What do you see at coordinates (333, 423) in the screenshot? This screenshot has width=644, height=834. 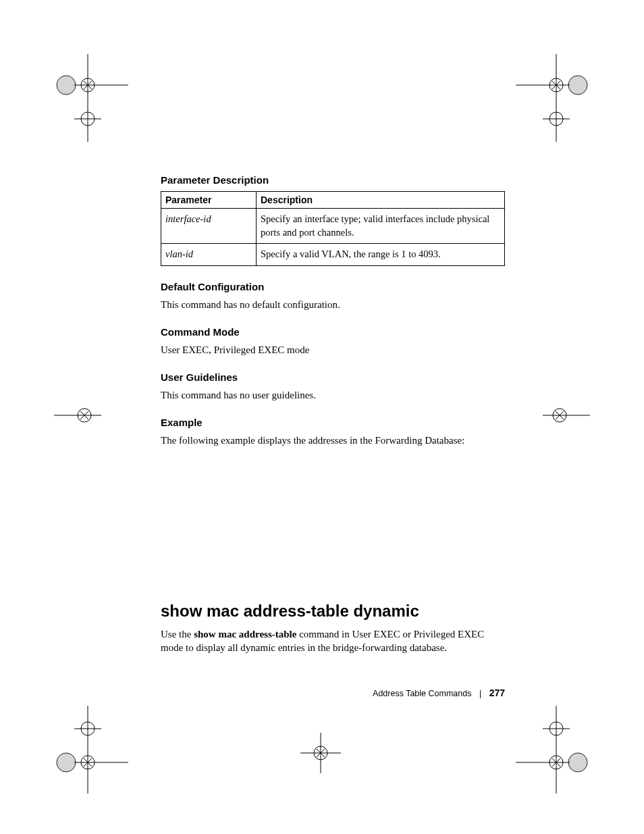 I see `heading-example: Example` at bounding box center [333, 423].